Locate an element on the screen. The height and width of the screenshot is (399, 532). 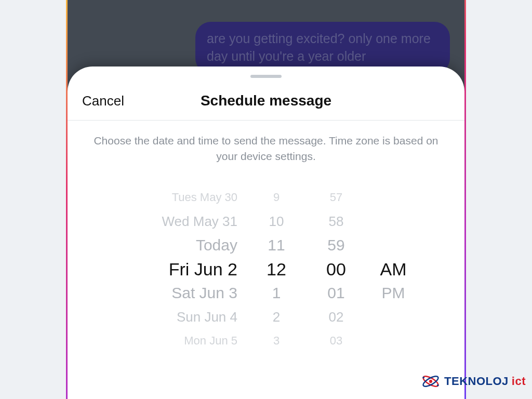
ampm-wheel: AM PM is located at coordinates (393, 292).